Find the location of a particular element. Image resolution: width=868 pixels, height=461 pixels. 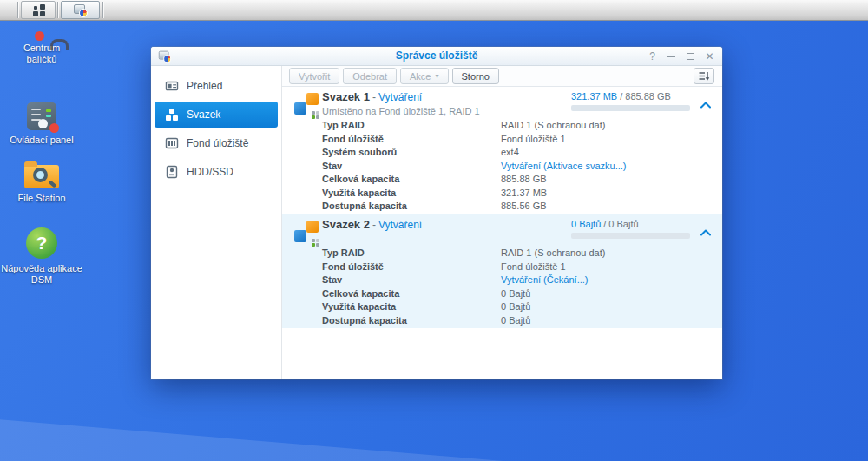

shortcut-package-center: Centrum balíčků is located at coordinates (42, 52).